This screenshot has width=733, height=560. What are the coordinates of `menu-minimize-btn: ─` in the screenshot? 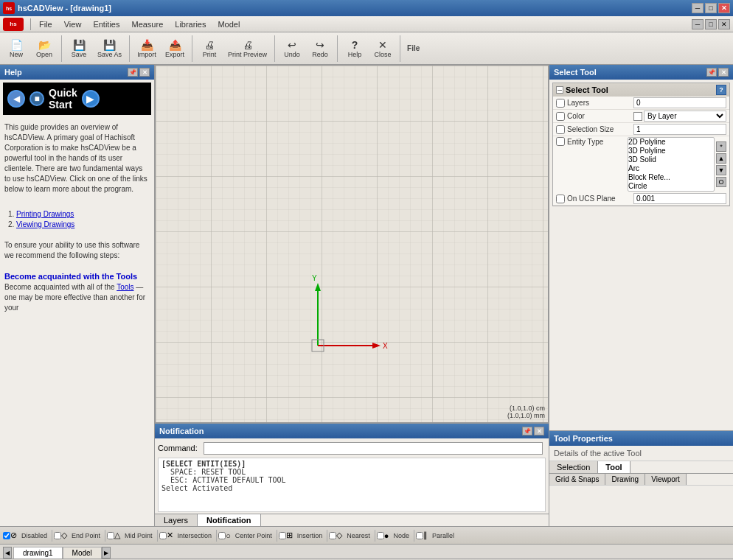 It's located at (698, 24).